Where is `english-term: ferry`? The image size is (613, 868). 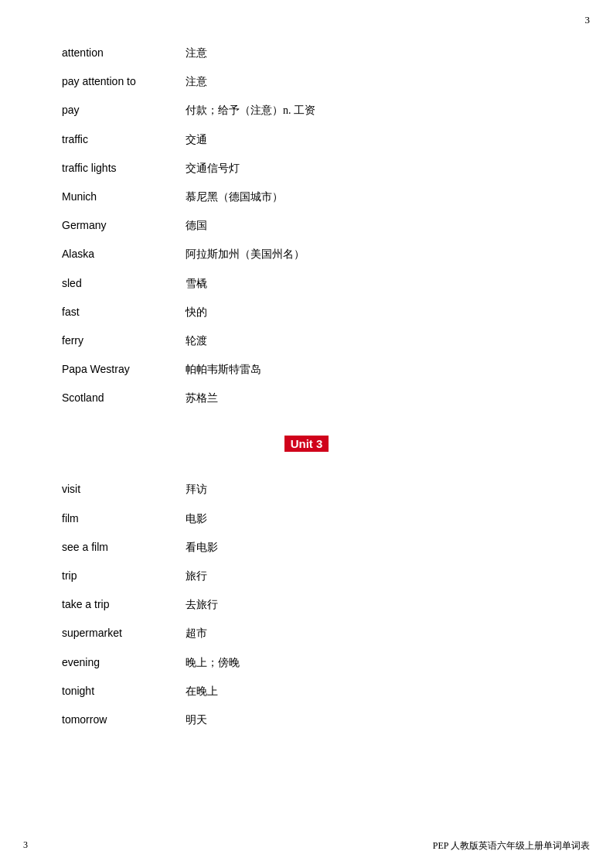 english-term: ferry is located at coordinates (124, 340).